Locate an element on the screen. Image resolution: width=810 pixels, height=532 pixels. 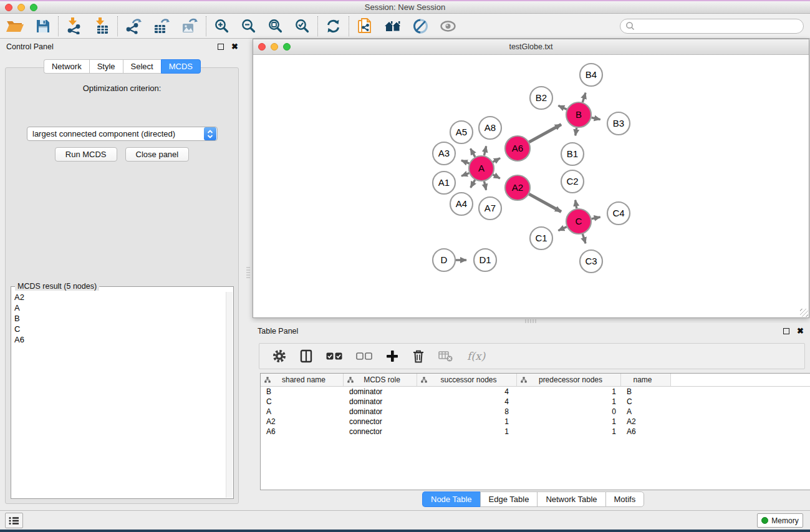
graph-node-A5: A5 is located at coordinates (461, 132).